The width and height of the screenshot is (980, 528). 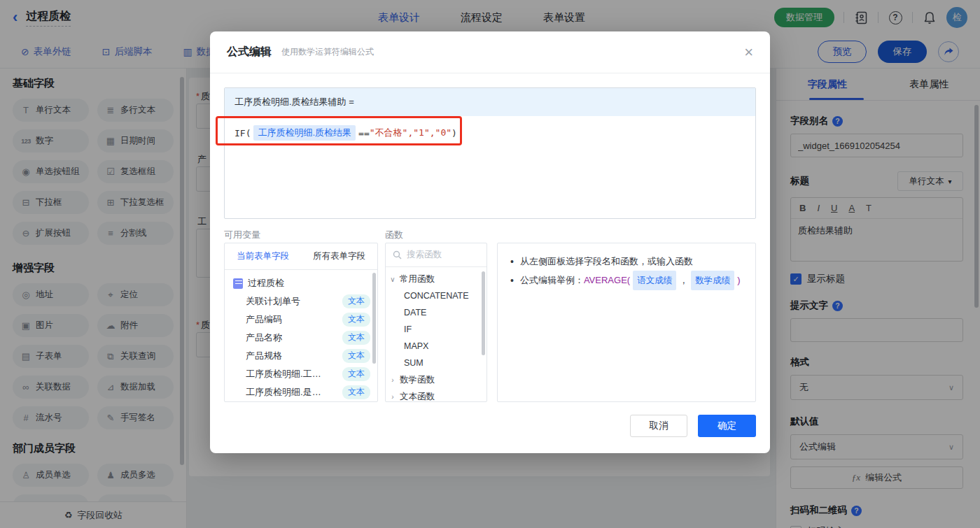 I want to click on formula-operator: ==, so click(x=364, y=133).